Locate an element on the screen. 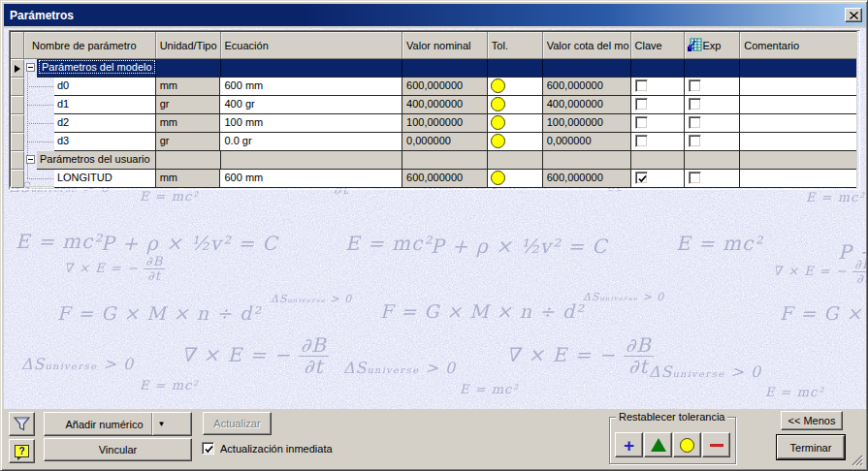 This screenshot has height=471, width=868. help-button: ? is located at coordinates (21, 452).